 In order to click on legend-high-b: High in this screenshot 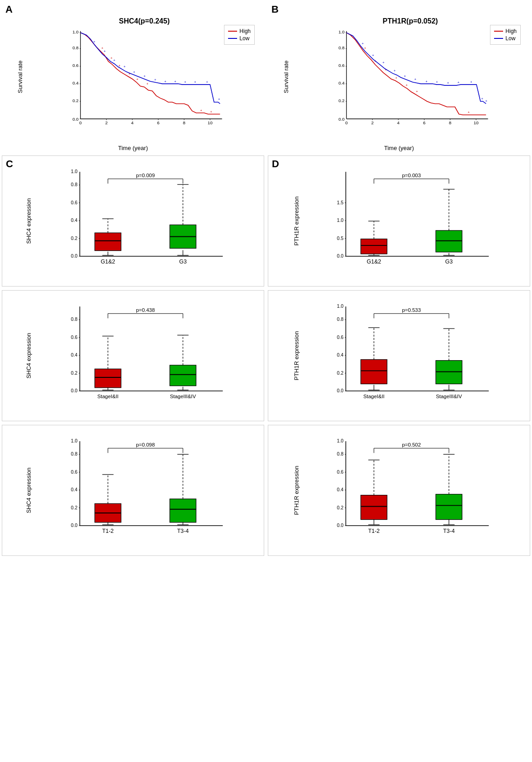, I will do `click(511, 31)`.